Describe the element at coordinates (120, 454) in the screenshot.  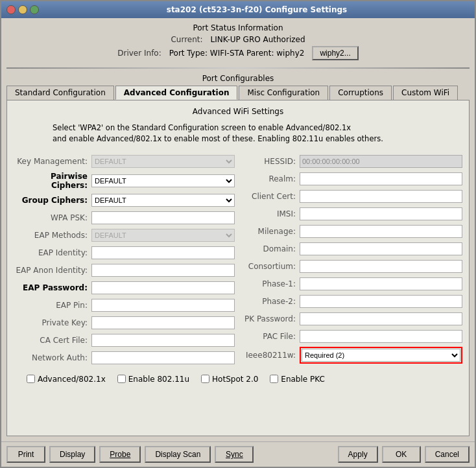
I see `probe-button: Probe` at that location.